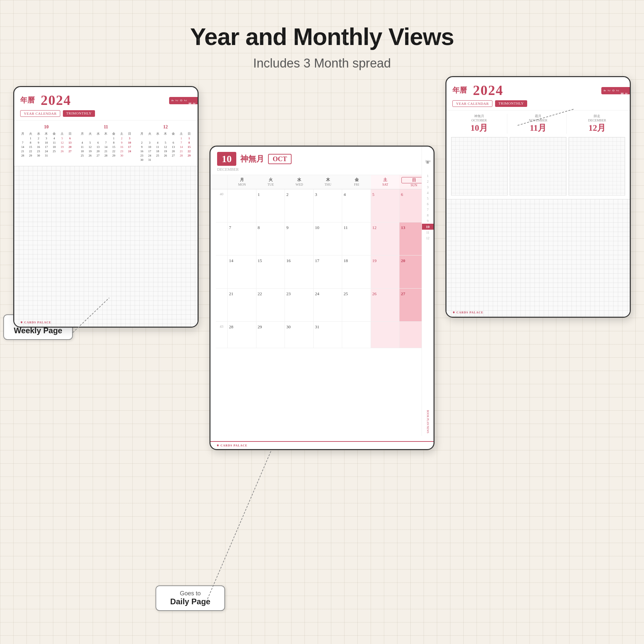 This screenshot has height=644, width=644. I want to click on small-calendars: 10 月 火 水 木 金 土 日 1 2 3 4 5, so click(106, 143).